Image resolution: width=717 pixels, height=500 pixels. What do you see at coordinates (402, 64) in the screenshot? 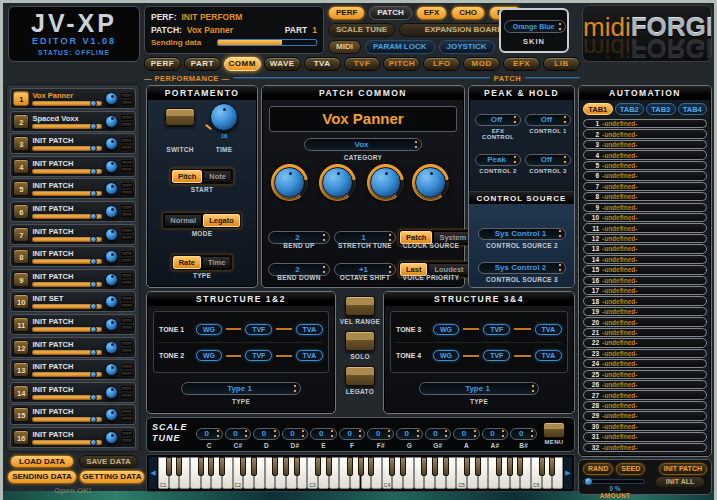
I see `tab-pitch: PITCH` at bounding box center [402, 64].